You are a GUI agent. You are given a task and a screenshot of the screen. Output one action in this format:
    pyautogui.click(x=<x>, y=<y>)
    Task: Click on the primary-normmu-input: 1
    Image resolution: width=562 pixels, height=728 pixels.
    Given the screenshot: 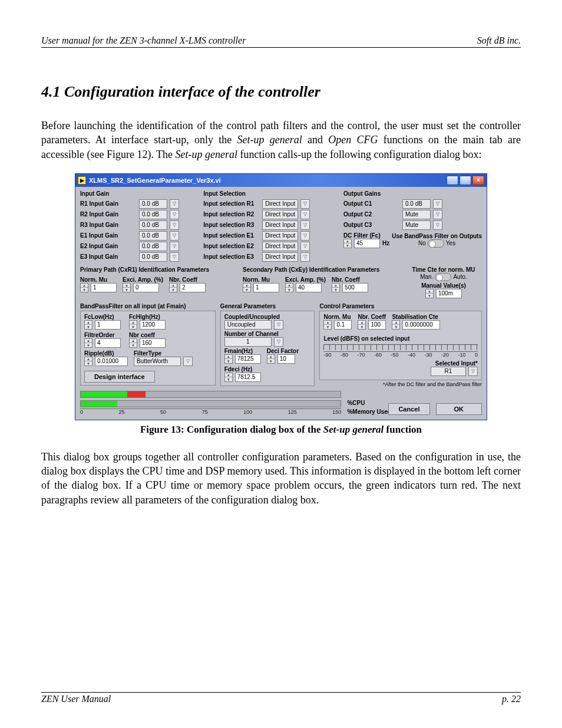 What is the action you would take?
    pyautogui.click(x=104, y=288)
    